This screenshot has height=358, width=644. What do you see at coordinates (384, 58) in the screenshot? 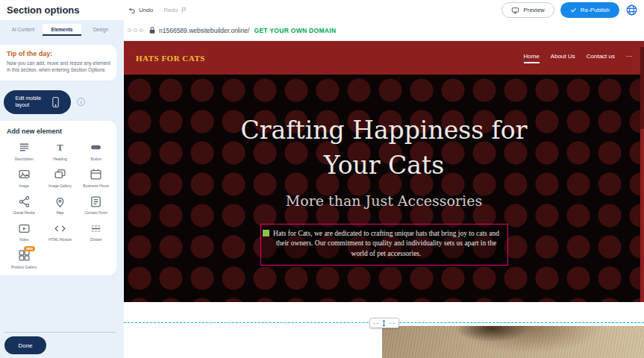
I see `site-header: HATS FOR CATS Home About Us Contact us ⋯` at bounding box center [384, 58].